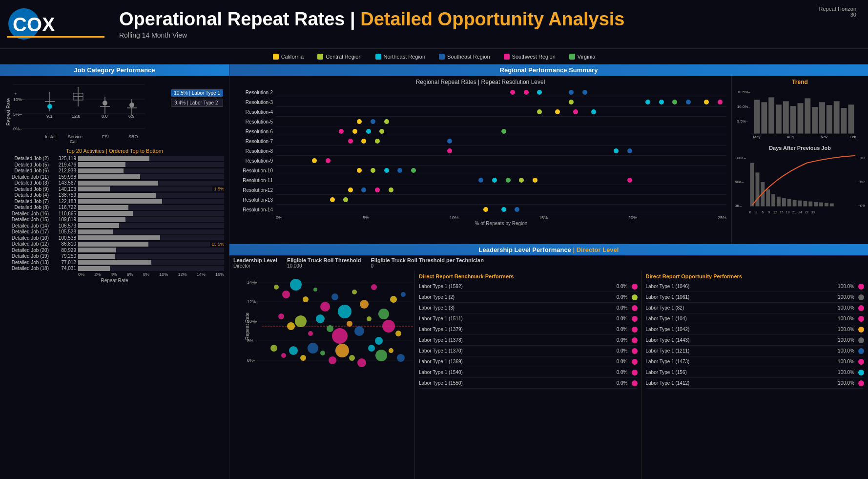 This screenshot has width=868, height=479. Describe the element at coordinates (427, 263) in the screenshot. I see `leader-meta-item: Eligible Truck Roll Threshold per Techni…` at that location.